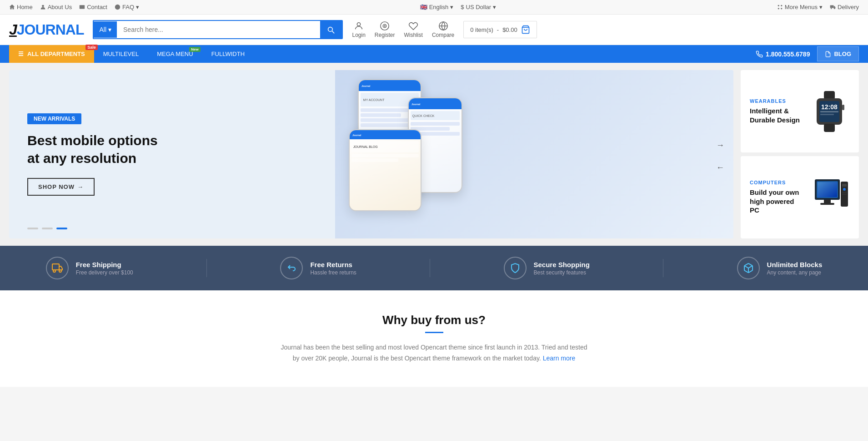 This screenshot has height=441, width=868. Describe the element at coordinates (52, 54) in the screenshot. I see `all-departments-button: ☰ ALL DEPARTMENTS Sale` at that location.